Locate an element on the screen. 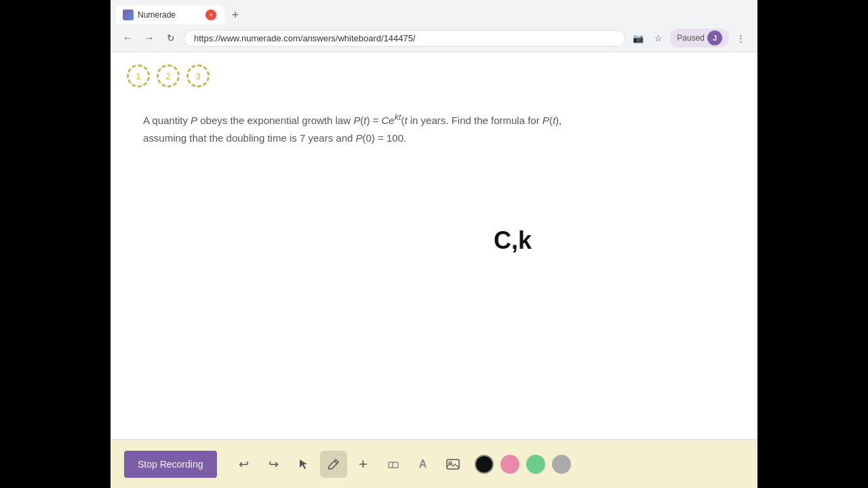  camera-button: 📷 is located at coordinates (638, 38).